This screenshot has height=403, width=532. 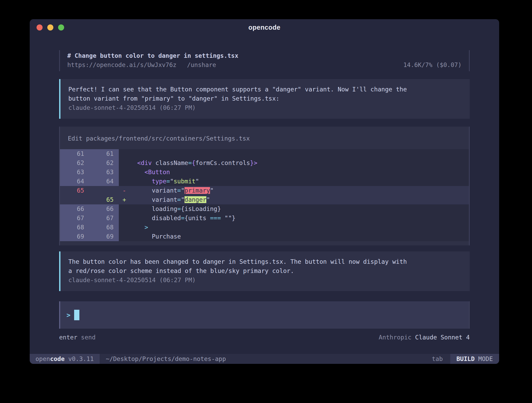 I want to click on diff-row: 65+ variant="danger", so click(x=264, y=200).